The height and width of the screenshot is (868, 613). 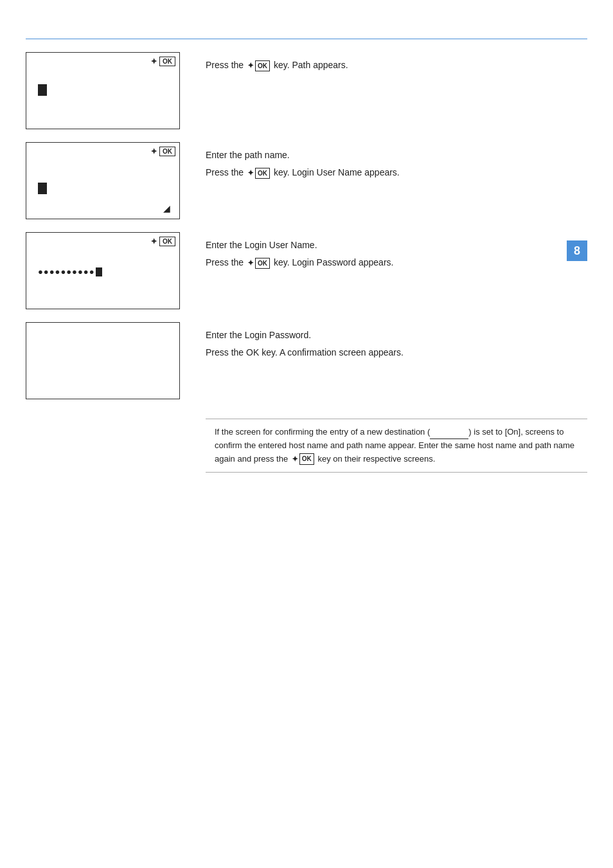 What do you see at coordinates (396, 449) in the screenshot?
I see `note-container: If the screen for confirming the entry o…` at bounding box center [396, 449].